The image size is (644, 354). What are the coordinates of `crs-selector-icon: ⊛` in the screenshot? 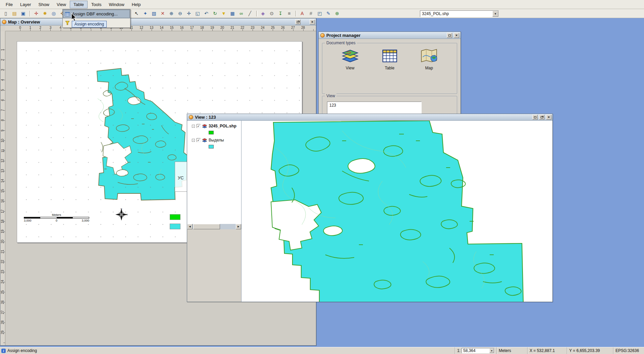 It's located at (337, 13).